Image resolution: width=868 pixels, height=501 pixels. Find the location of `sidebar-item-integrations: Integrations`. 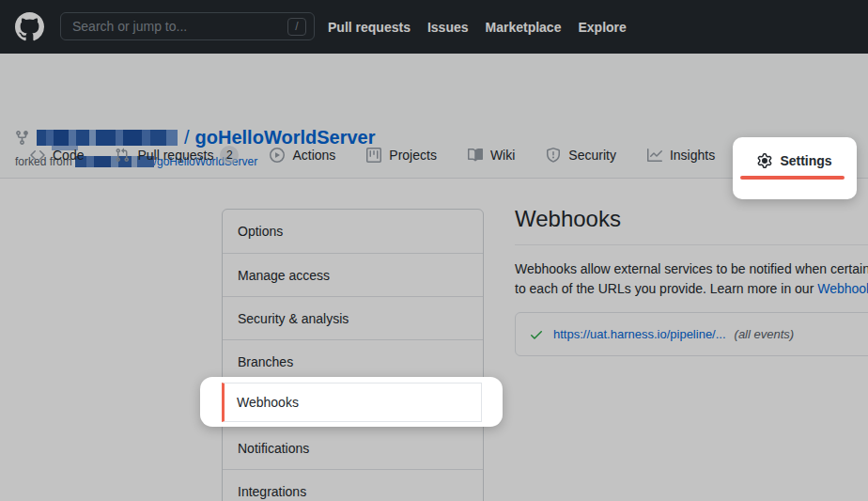

sidebar-item-integrations: Integrations is located at coordinates (353, 485).